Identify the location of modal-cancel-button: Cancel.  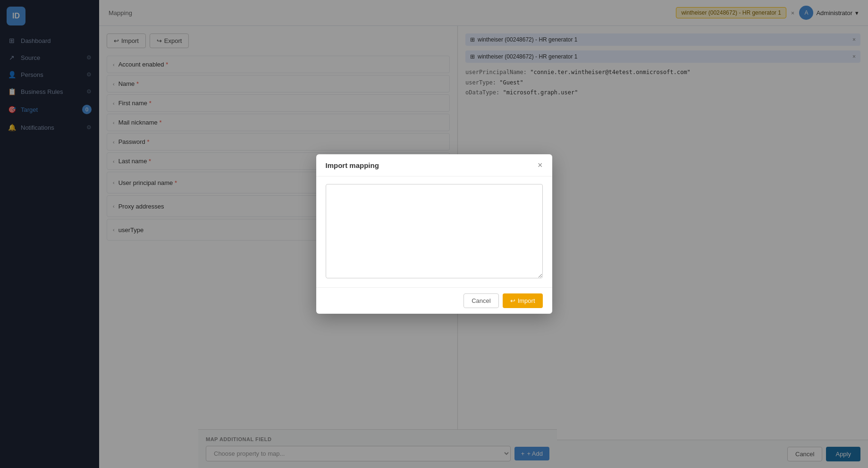
(481, 301).